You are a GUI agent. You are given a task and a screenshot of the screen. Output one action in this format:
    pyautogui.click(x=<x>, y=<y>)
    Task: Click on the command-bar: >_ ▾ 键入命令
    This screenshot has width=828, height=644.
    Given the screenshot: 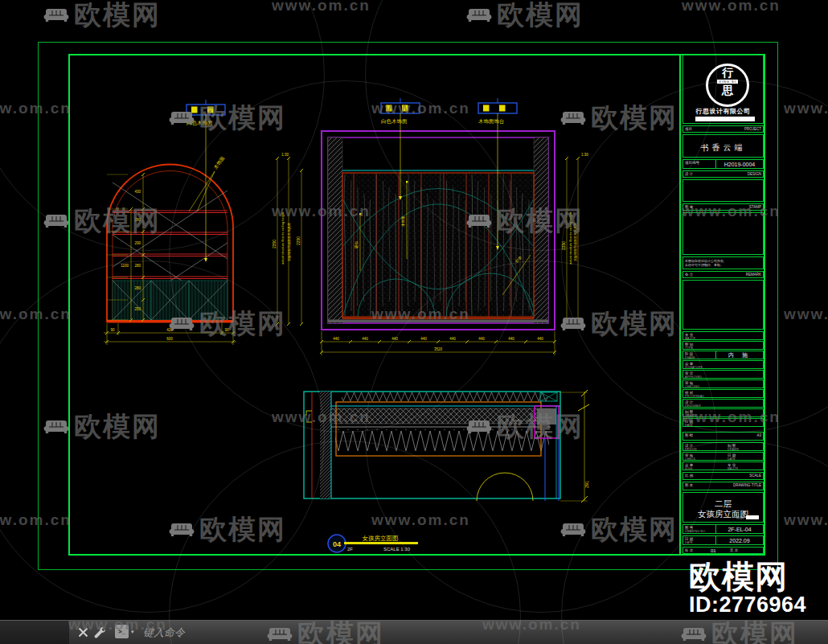 What is the action you would take?
    pyautogui.click(x=414, y=632)
    